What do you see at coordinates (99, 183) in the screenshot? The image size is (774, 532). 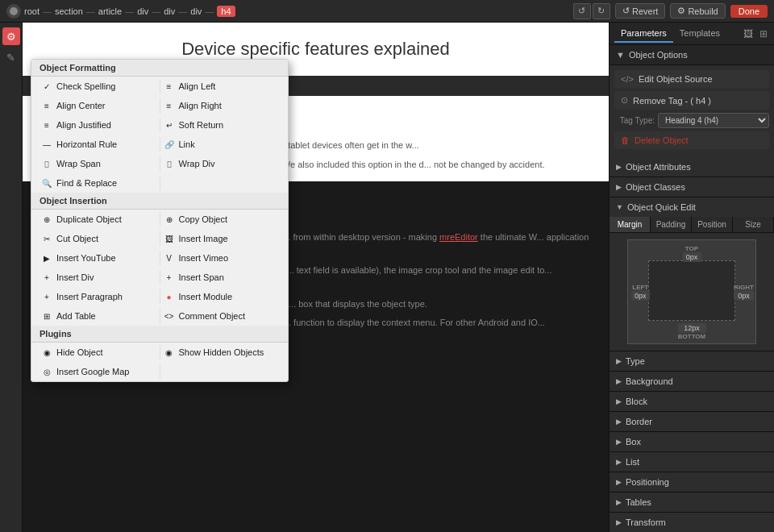 I see `cm-find-replace: 🔍 Find & Replace` at bounding box center [99, 183].